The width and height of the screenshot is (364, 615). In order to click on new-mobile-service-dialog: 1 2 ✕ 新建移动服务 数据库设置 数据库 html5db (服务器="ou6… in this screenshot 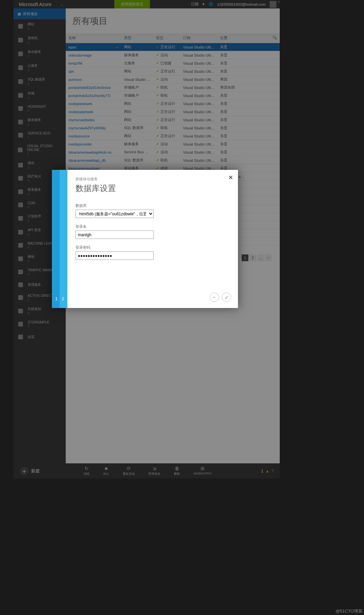, I will do `click(145, 239)`.